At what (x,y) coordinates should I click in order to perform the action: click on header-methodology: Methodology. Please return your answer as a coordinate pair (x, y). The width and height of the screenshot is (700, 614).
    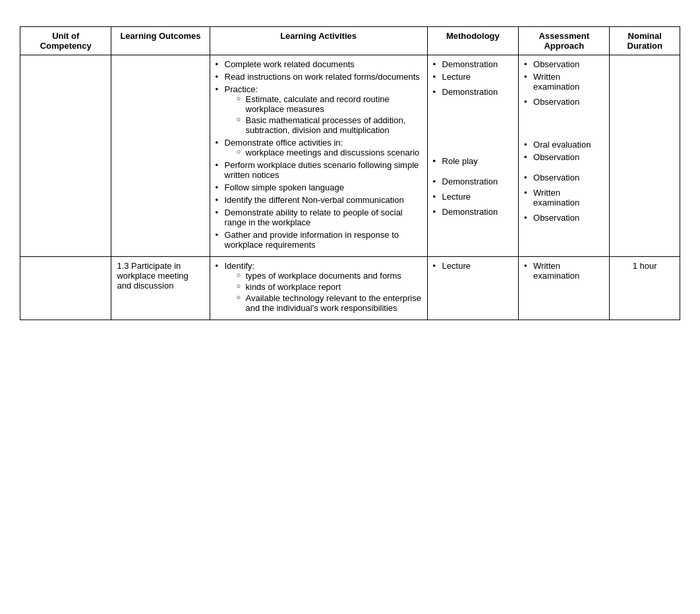
    Looking at the image, I should click on (473, 41).